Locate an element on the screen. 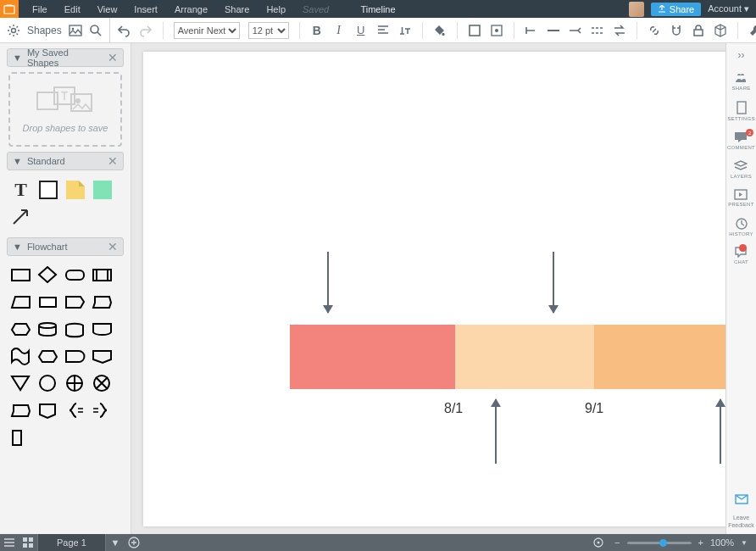 Image resolution: width=756 pixels, height=551 pixels. border-icon is located at coordinates (475, 31).